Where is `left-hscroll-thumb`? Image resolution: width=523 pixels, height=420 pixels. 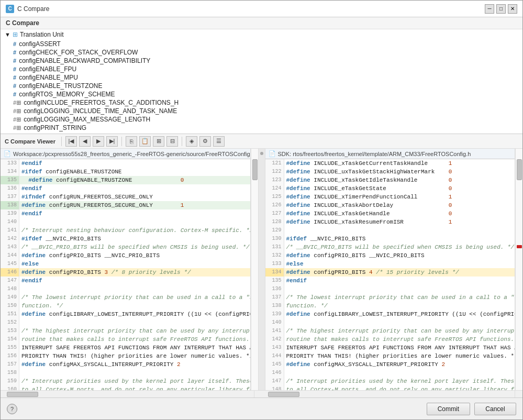 left-hscroll-thumb is located at coordinates (23, 394).